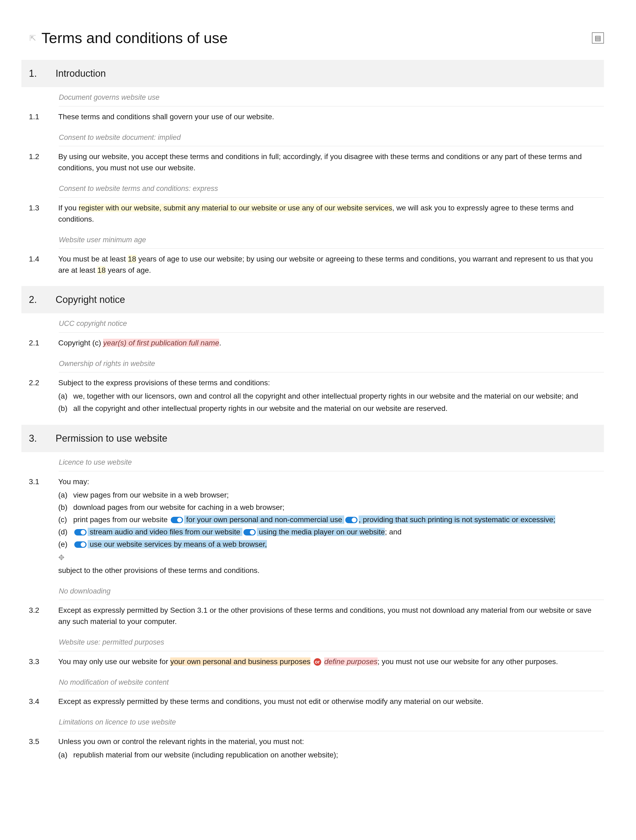  I want to click on clause-annotation: Limitations on licence to use website, so click(331, 722).